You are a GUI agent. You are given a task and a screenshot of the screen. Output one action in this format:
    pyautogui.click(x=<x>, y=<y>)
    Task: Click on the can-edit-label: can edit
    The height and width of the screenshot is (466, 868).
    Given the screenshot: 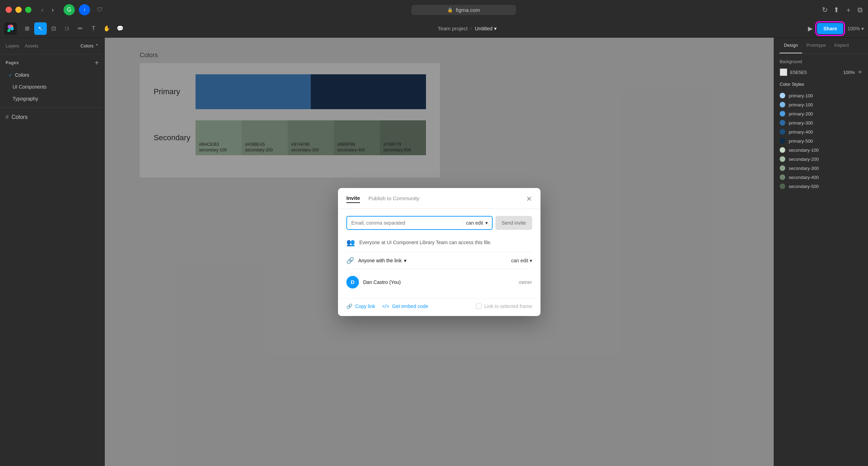 What is the action you would take?
    pyautogui.click(x=475, y=223)
    